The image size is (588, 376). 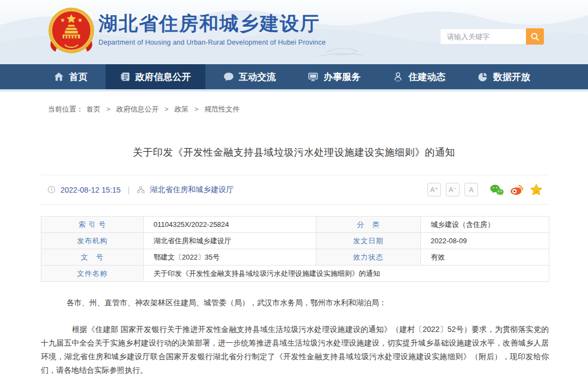 I want to click on search-button, so click(x=535, y=36).